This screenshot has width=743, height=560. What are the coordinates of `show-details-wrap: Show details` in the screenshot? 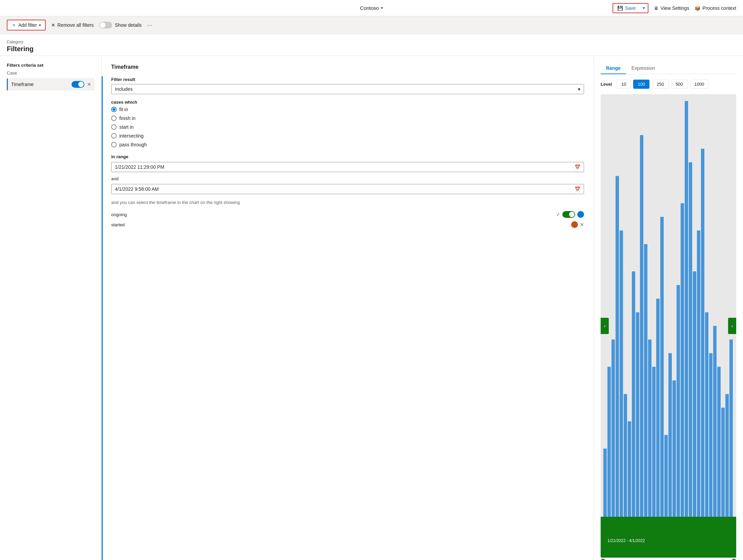 It's located at (121, 25).